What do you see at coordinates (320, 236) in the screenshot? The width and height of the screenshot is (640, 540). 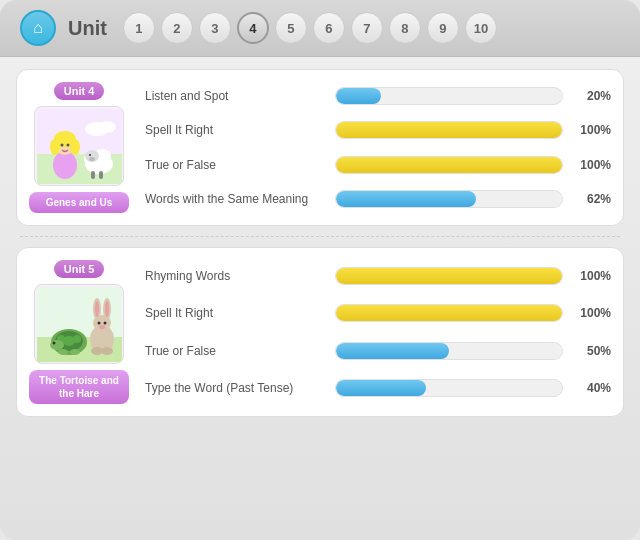 I see `section-divider` at bounding box center [320, 236].